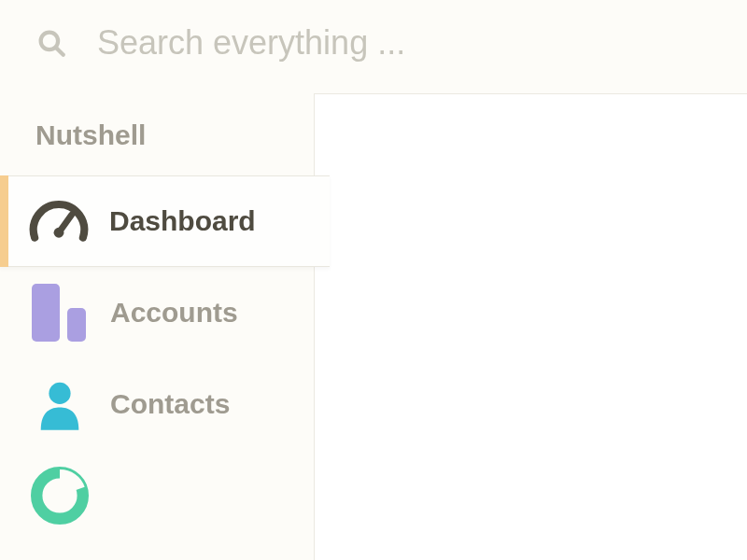 The height and width of the screenshot is (560, 747). I want to click on gauge-icon, so click(59, 221).